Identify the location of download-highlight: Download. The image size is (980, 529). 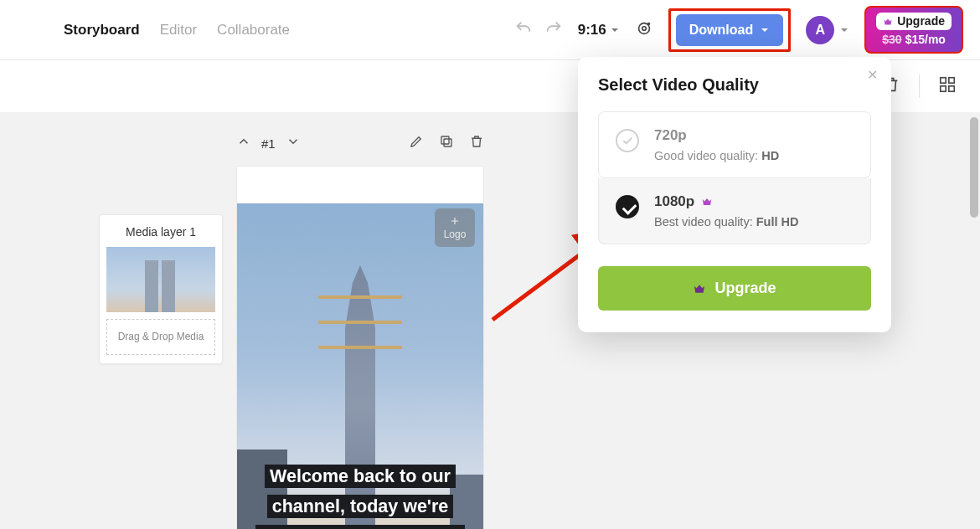
(730, 30).